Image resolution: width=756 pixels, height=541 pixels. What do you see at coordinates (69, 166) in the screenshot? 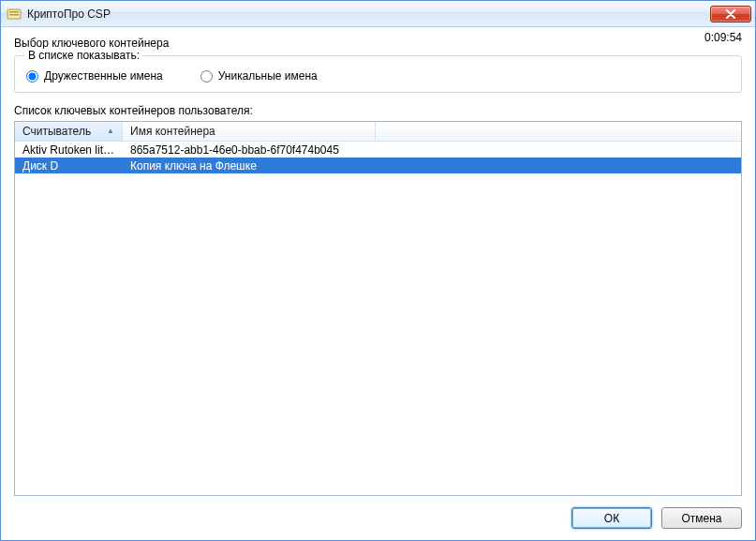
I see `cell-reader: Диск D` at bounding box center [69, 166].